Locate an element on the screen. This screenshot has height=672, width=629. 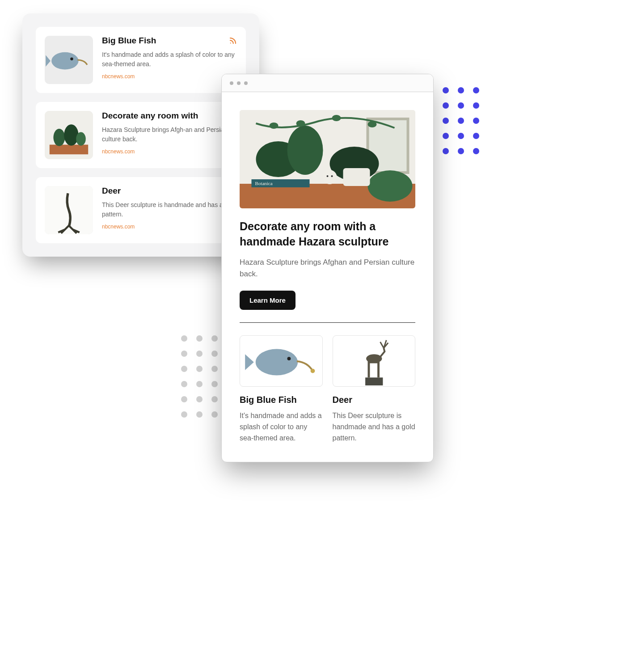
list-item-title: Decorate any room with is located at coordinates (169, 116).